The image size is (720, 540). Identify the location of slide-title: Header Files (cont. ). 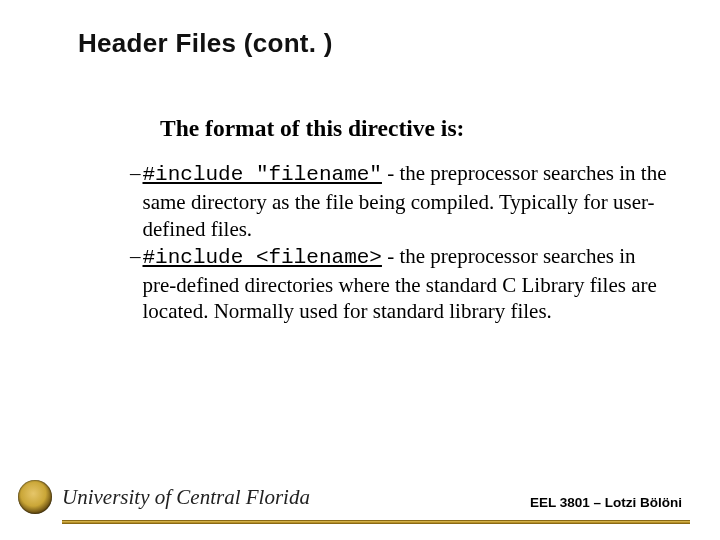
(206, 44).